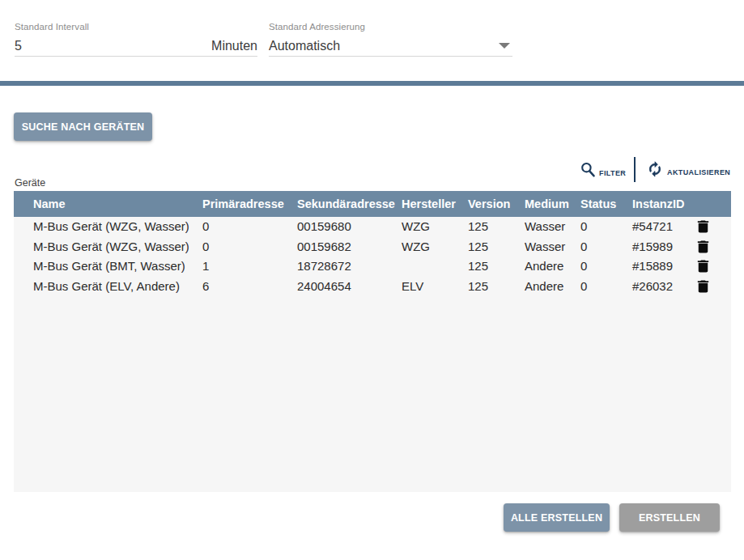 Image resolution: width=744 pixels, height=560 pixels. Describe the element at coordinates (557, 518) in the screenshot. I see `create-all-button: ALLE ERSTELLEN` at that location.